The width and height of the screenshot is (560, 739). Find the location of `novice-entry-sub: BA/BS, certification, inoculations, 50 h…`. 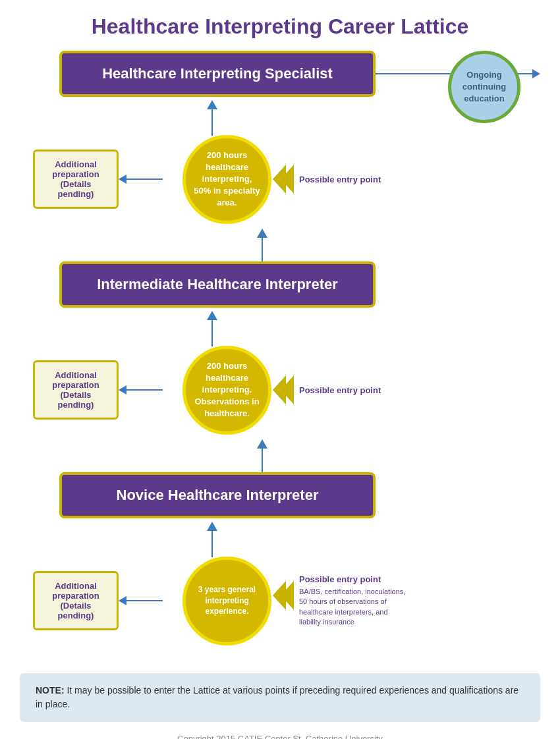

novice-entry-sub: BA/BS, certification, inoculations, 50 h… is located at coordinates (355, 607).